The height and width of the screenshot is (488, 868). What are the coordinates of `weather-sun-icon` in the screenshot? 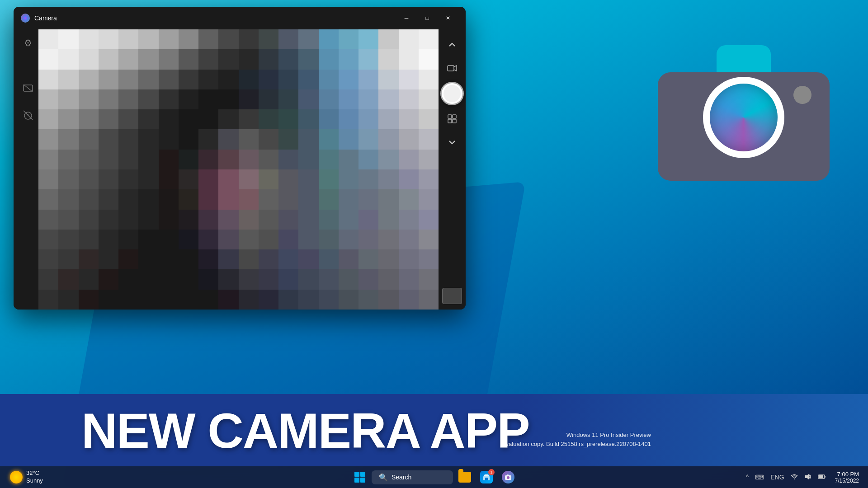 It's located at (16, 477).